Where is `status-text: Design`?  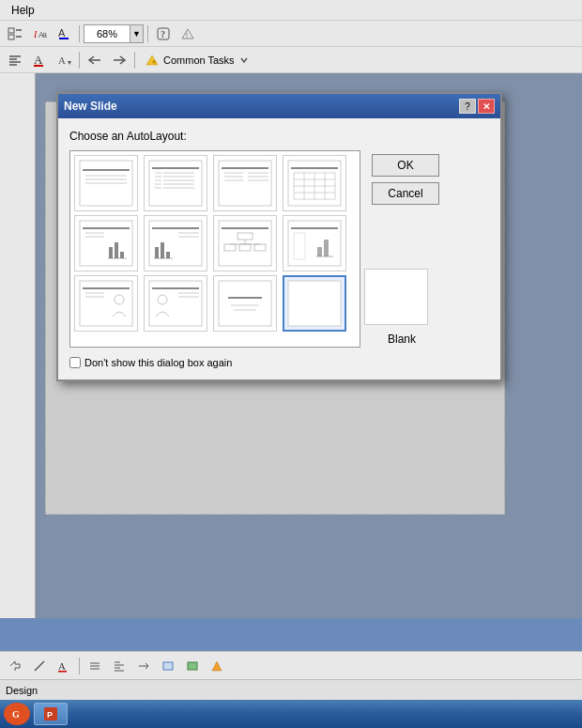 status-text: Design is located at coordinates (22, 690).